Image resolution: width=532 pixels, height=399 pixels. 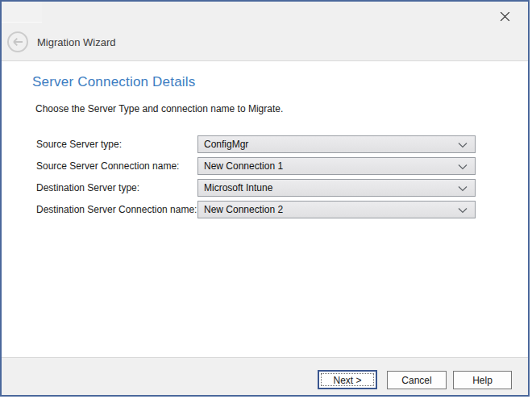 I want to click on help-button-label: Help, so click(x=482, y=380).